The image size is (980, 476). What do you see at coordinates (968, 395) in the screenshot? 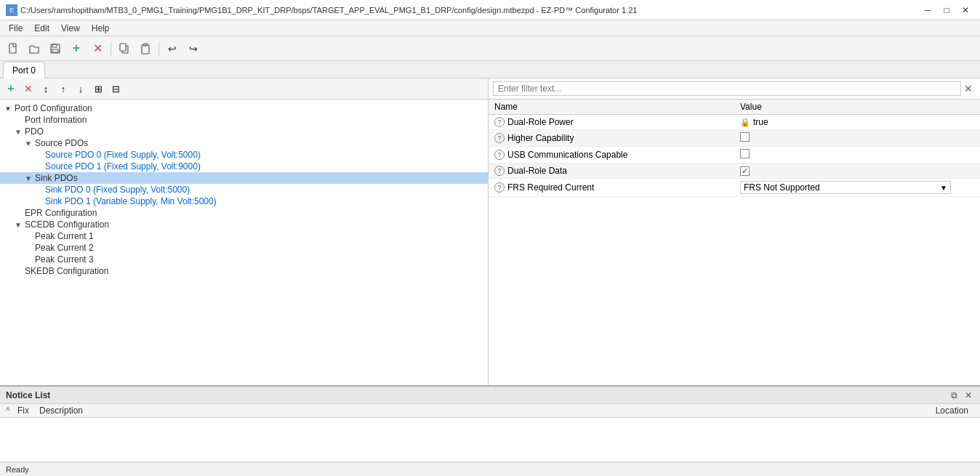
I see `notice-close-button: ✕` at bounding box center [968, 395].